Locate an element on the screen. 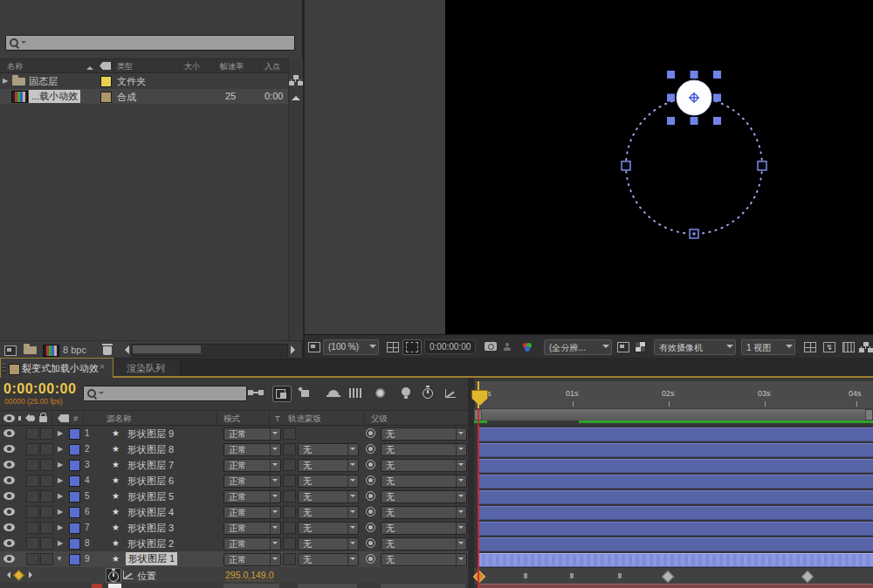  snapshot-camera-icon is located at coordinates (491, 346).